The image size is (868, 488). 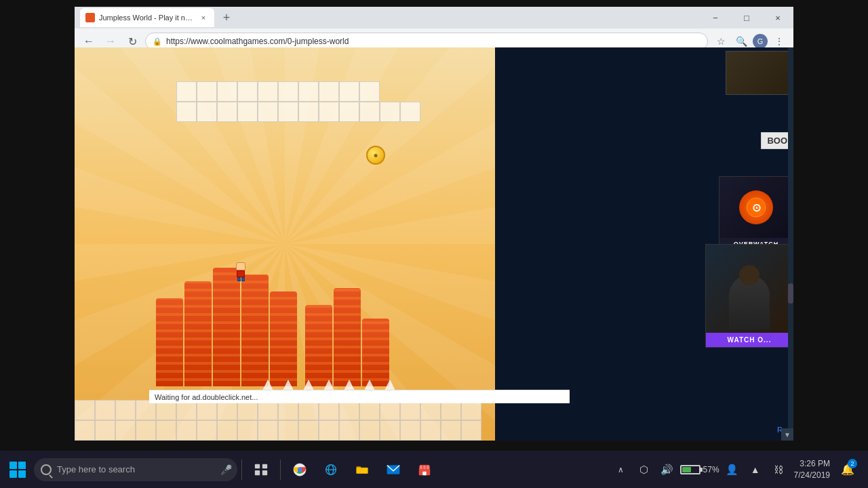 What do you see at coordinates (22, 465) in the screenshot?
I see `win-quad-tr` at bounding box center [22, 465].